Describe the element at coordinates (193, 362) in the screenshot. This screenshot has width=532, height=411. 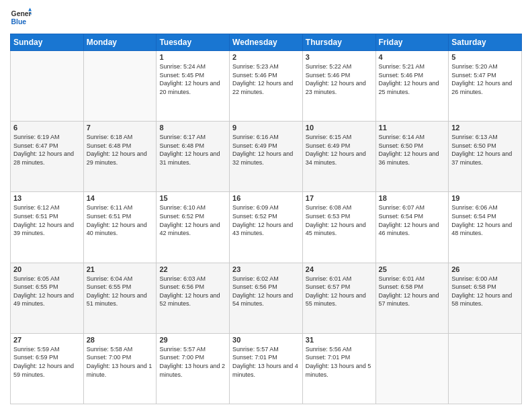
I see `day-info: Sunrise: 5:57 AMSunset: 7:00 PMDaylight:…` at that location.